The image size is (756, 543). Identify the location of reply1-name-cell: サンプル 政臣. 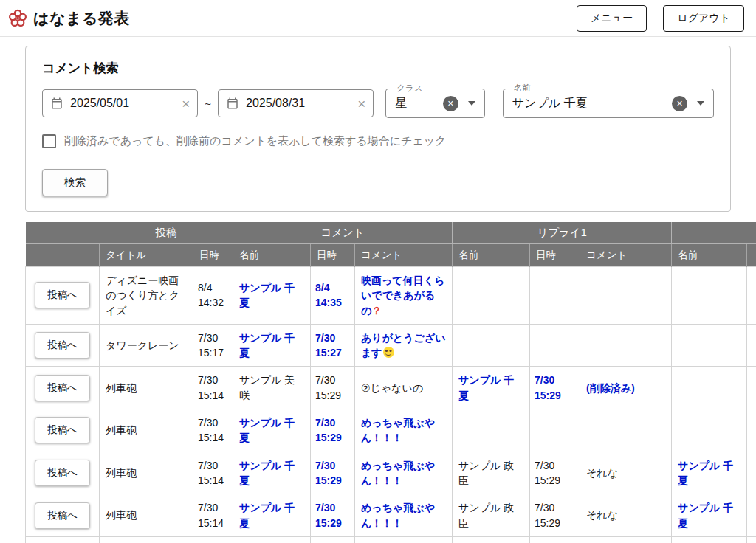
(492, 516).